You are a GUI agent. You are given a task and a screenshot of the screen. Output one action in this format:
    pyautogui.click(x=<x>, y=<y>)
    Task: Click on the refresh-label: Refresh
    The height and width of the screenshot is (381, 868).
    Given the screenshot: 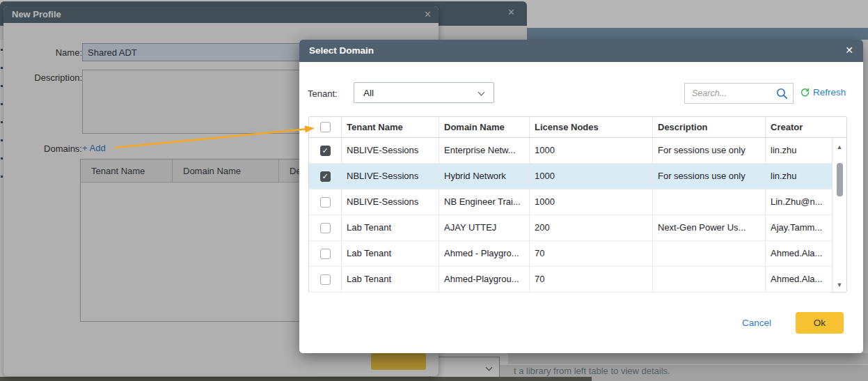 What is the action you would take?
    pyautogui.click(x=830, y=92)
    